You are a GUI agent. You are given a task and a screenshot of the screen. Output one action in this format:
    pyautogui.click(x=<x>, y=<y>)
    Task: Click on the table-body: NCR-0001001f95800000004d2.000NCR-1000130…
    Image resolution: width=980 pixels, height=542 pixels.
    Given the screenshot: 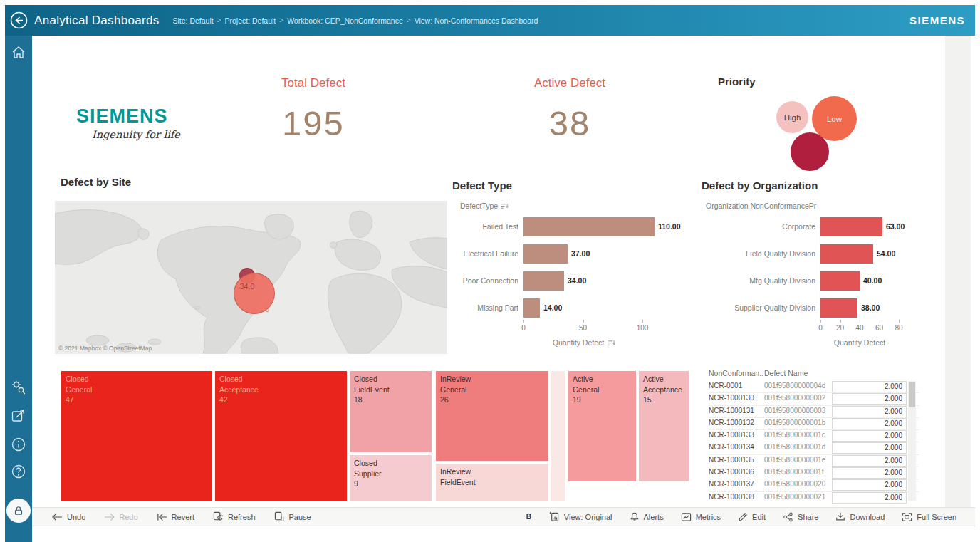 What is the action you would take?
    pyautogui.click(x=814, y=442)
    